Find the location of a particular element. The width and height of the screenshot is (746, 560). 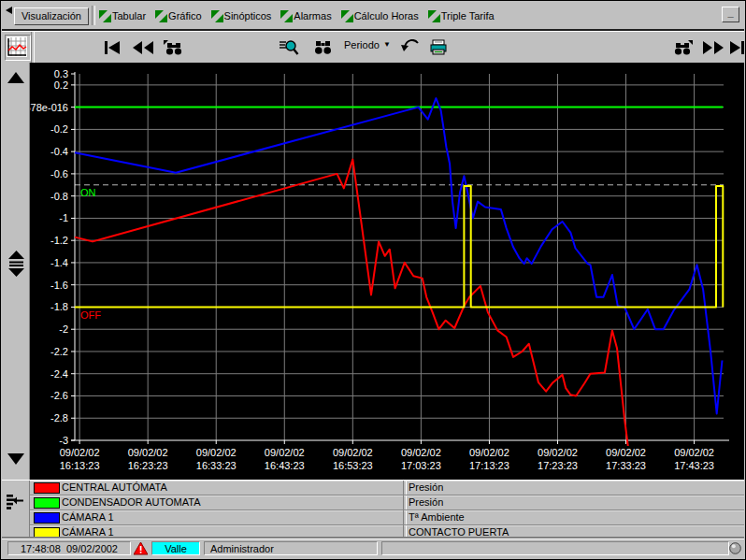

rewind-icon is located at coordinates (143, 48).